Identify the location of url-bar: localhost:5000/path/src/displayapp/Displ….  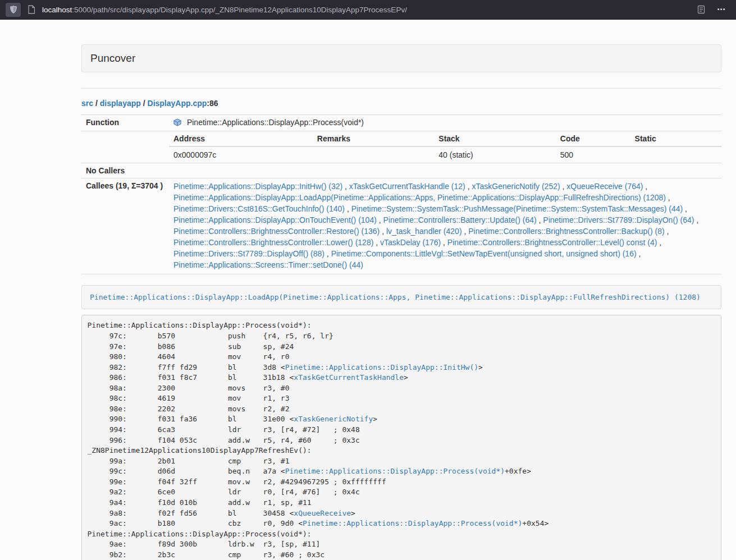
(358, 10).